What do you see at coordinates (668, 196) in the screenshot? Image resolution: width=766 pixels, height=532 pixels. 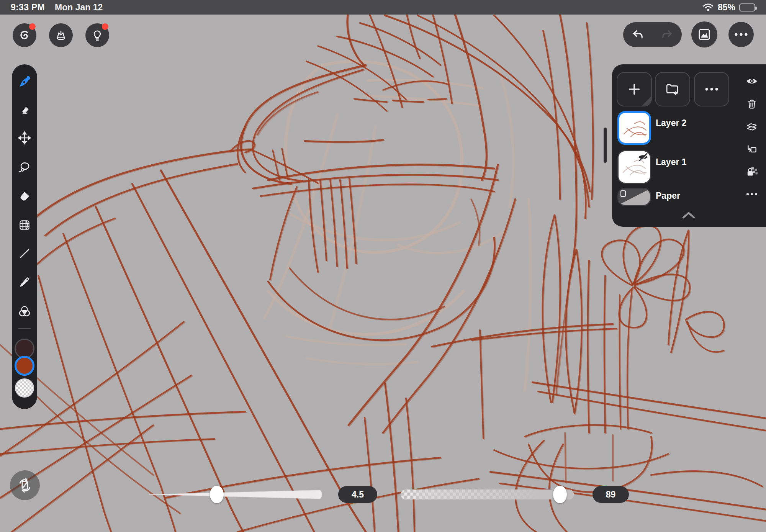 I see `layer-name: Paper` at bounding box center [668, 196].